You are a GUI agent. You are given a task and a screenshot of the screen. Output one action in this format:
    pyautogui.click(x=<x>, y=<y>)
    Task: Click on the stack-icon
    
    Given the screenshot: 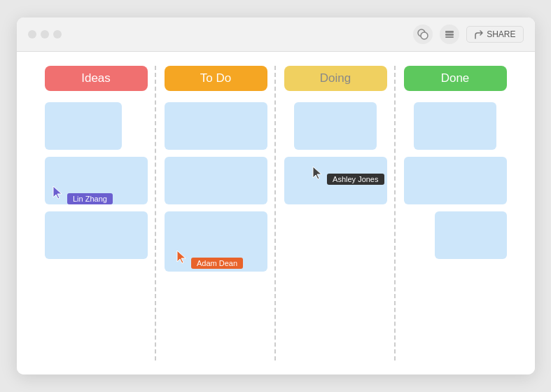 What is the action you would take?
    pyautogui.click(x=449, y=34)
    